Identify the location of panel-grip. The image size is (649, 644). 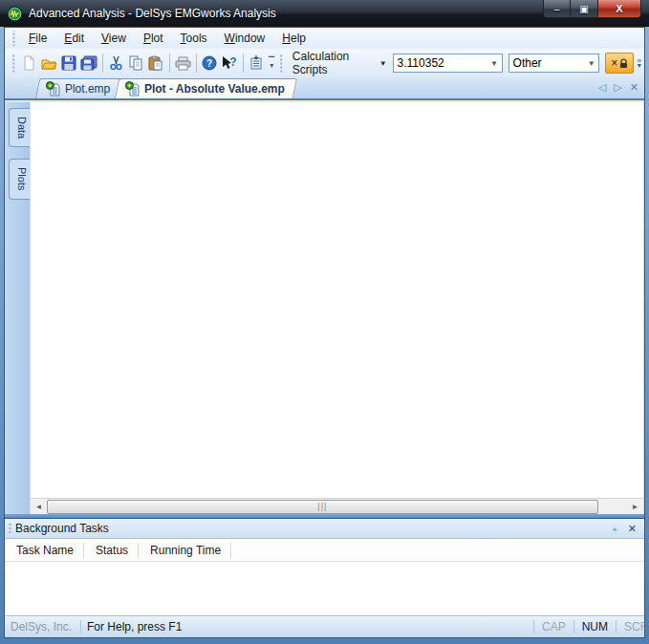
(10, 528).